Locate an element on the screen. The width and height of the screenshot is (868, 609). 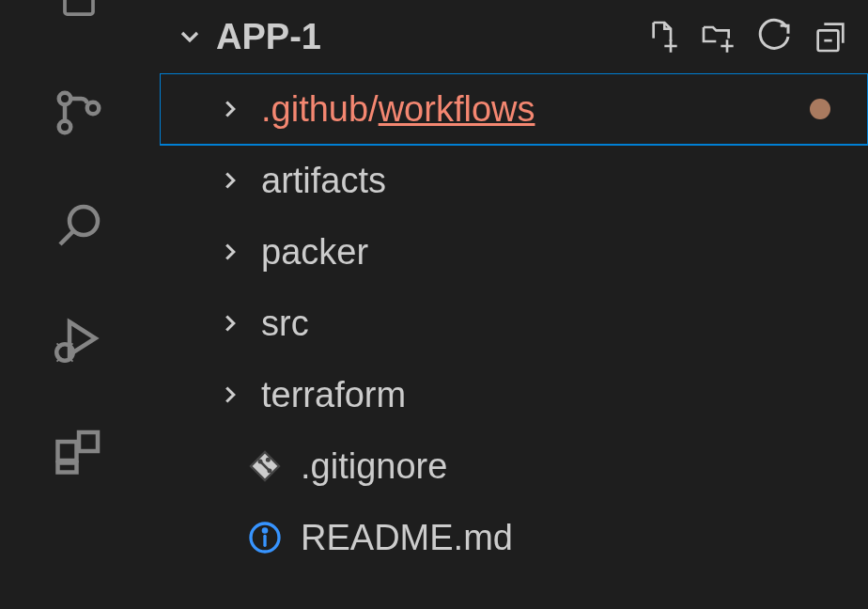
info-file-icon is located at coordinates (266, 538).